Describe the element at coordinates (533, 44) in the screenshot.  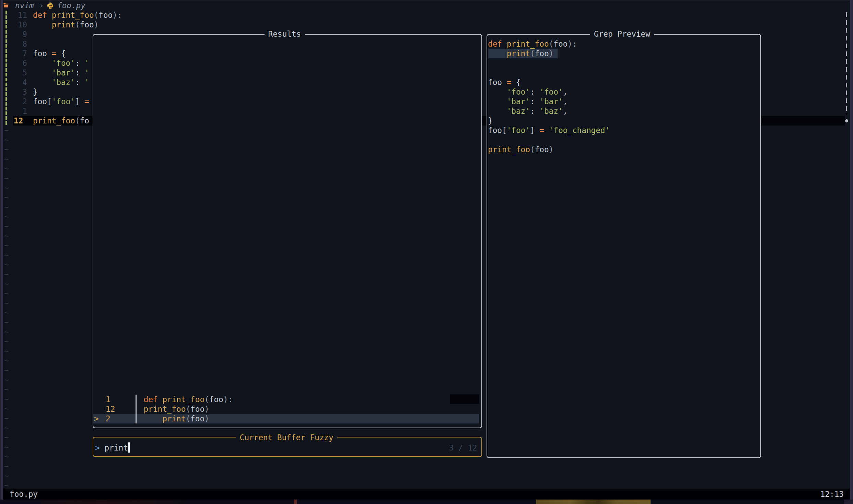
I see `preview-line: def print_foo(foo):` at that location.